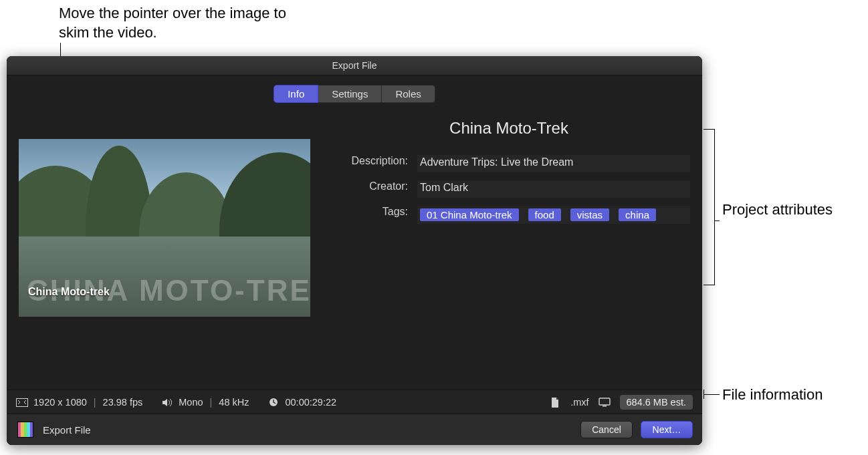 This screenshot has width=868, height=455. What do you see at coordinates (509, 164) in the screenshot?
I see `attr-row-description: Description: Adventure Trips: Live the D…` at bounding box center [509, 164].